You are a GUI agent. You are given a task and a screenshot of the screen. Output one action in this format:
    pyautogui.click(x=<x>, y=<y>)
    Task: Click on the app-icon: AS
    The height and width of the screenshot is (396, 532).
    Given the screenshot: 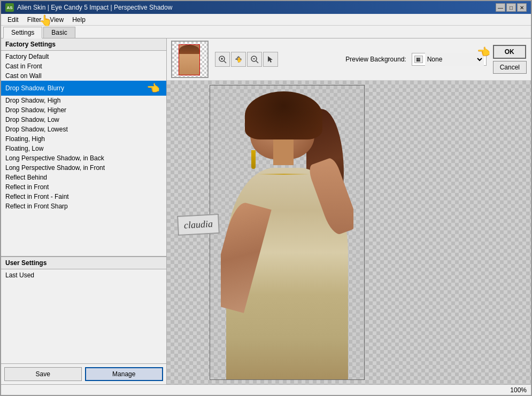 What is the action you would take?
    pyautogui.click(x=10, y=7)
    